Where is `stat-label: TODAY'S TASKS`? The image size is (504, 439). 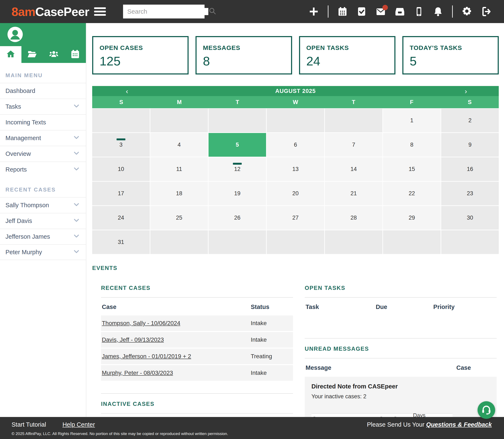 stat-label: TODAY'S TASKS is located at coordinates (454, 48).